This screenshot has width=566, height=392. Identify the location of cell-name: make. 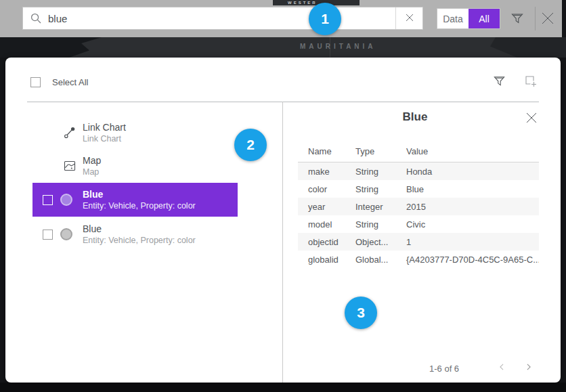
(322, 172).